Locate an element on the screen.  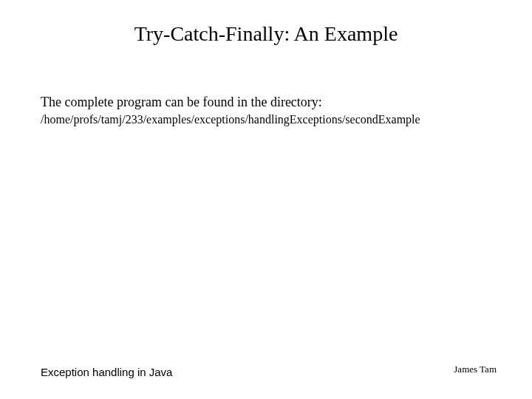
footer-left-text: Exception handling in Java is located at coordinates (106, 372).